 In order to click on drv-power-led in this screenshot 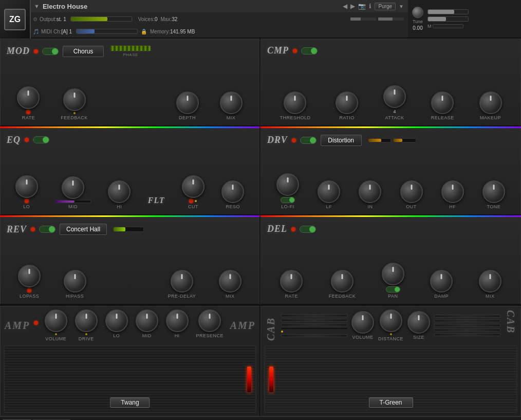, I will do `click(294, 140)`.